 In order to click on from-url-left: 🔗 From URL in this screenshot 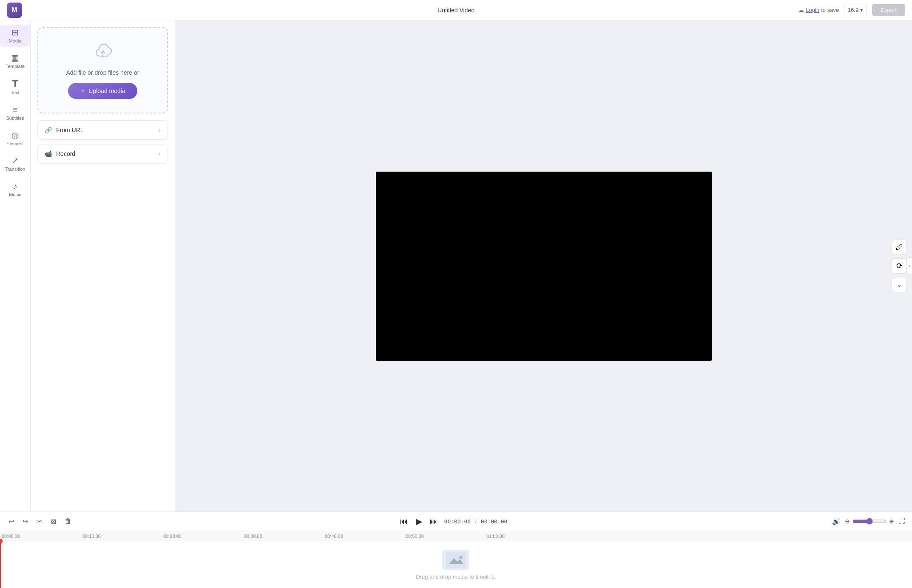, I will do `click(64, 130)`.